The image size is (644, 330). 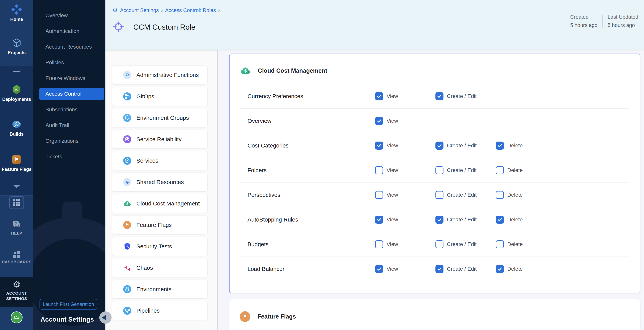 What do you see at coordinates (70, 47) in the screenshot?
I see `sidebar-item-account-resources: Account Resources` at bounding box center [70, 47].